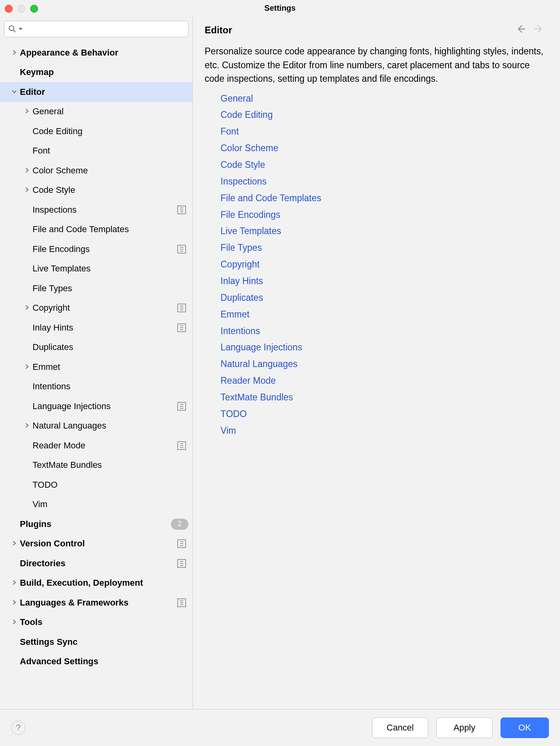  I want to click on search-icon, so click(12, 29).